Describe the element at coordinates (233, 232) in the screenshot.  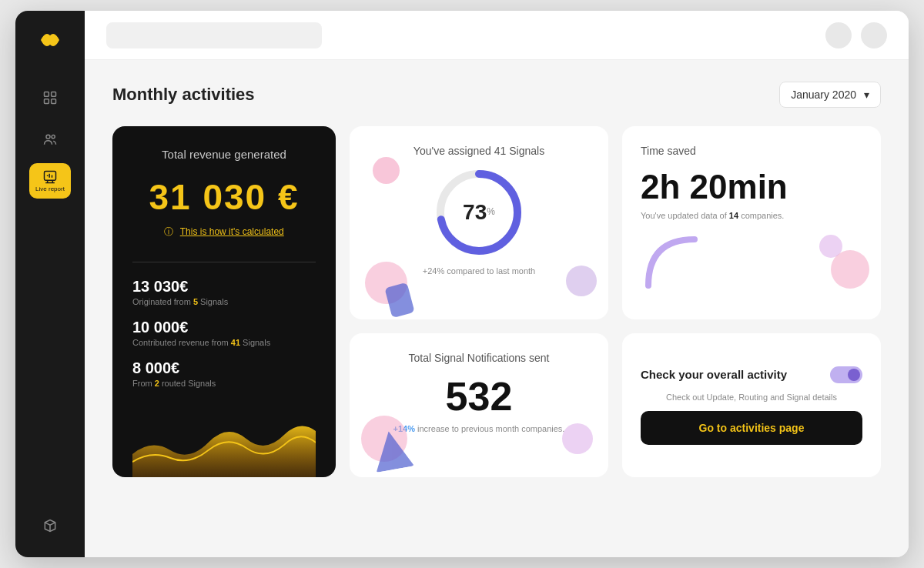
I see `calc-link-text: This is how it's calculated` at that location.